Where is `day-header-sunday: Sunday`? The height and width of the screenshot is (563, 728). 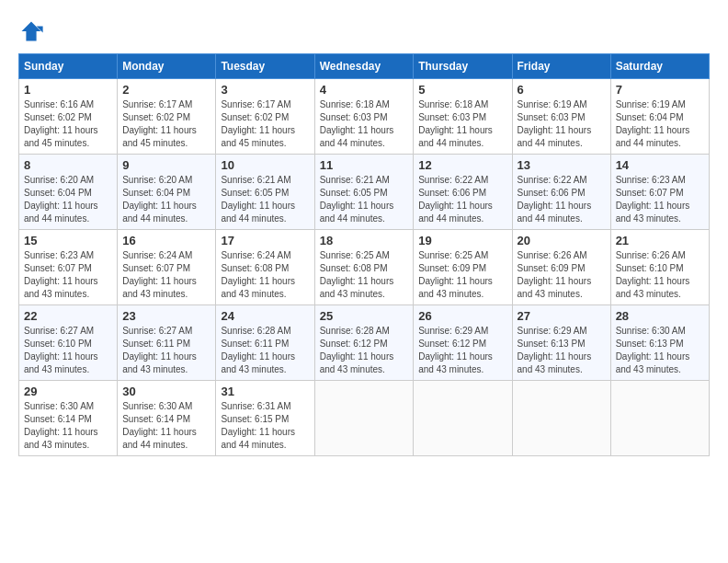
day-header-sunday: Sunday is located at coordinates (68, 66).